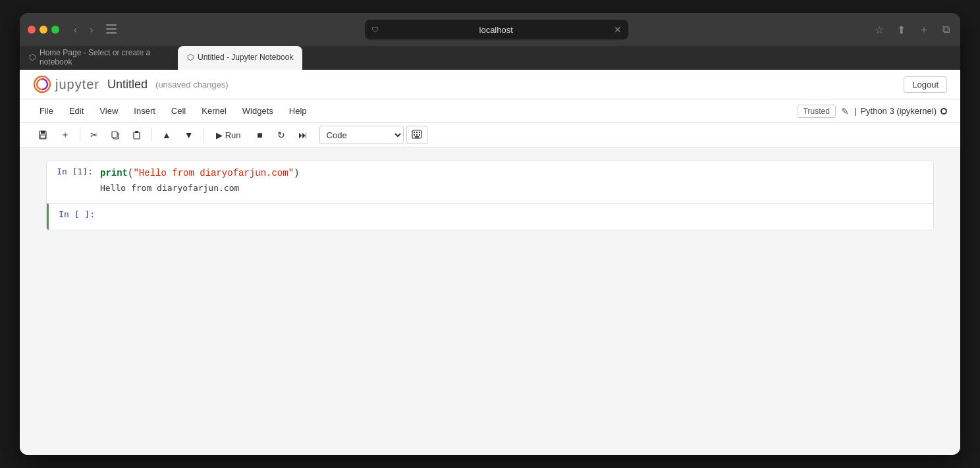  What do you see at coordinates (109, 111) in the screenshot?
I see `menu-view: View` at bounding box center [109, 111].